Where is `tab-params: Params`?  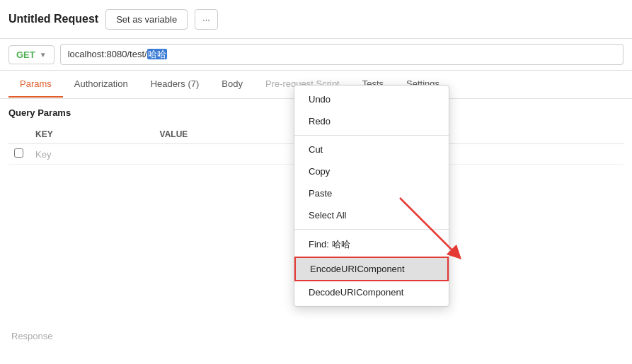
tab-params: Params is located at coordinates (35, 85).